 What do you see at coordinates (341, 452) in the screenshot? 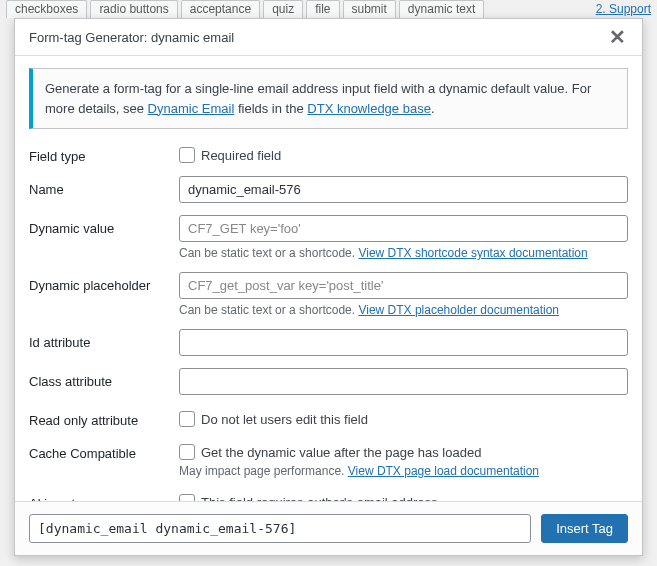
I see `cache-text: Get the dynamic value after the page has…` at bounding box center [341, 452].